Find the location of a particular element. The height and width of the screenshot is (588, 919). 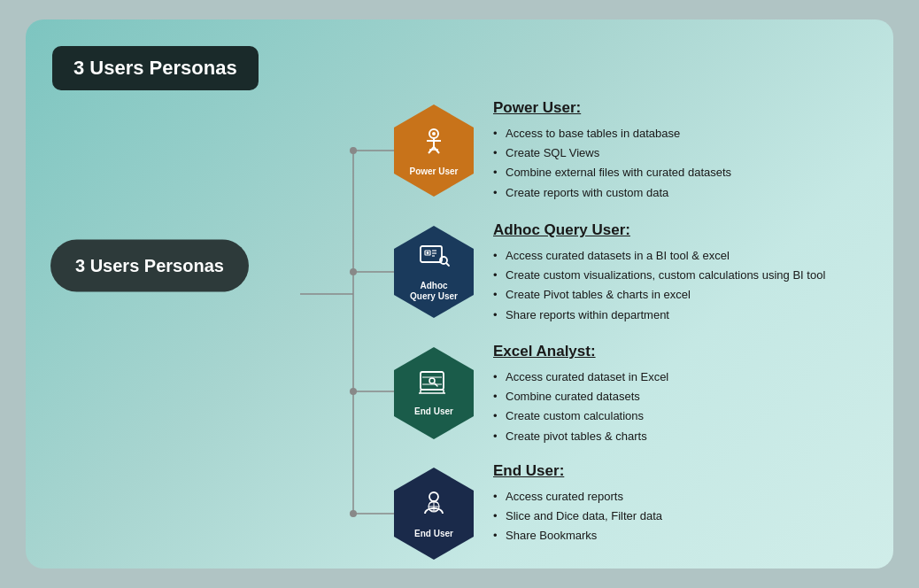

info-end-user-list: Access curated reports Slice and Dice da… is located at coordinates (679, 517).